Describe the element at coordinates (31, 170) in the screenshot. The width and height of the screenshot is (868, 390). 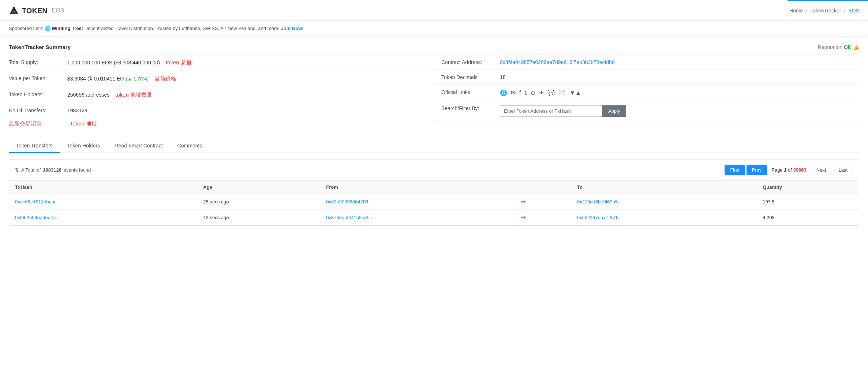
I see `total-events-prefix: A Total of` at that location.